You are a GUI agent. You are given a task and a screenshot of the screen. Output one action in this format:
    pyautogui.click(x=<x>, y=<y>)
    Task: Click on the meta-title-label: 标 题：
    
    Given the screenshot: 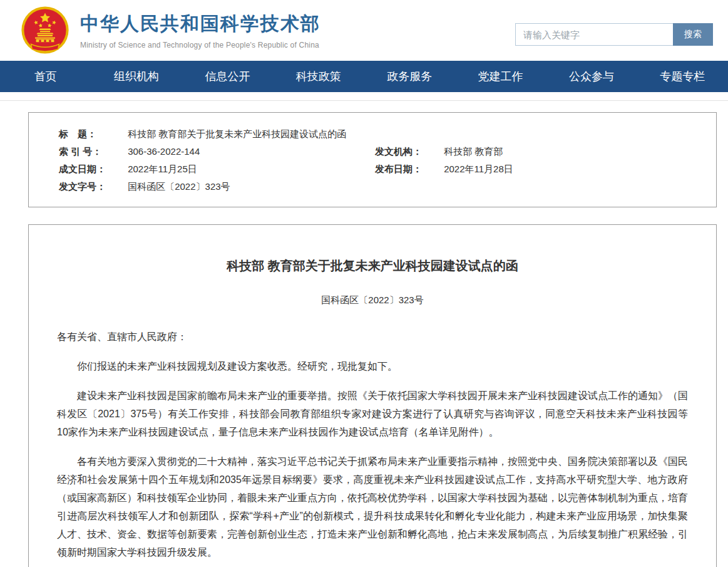 What is the action you would take?
    pyautogui.click(x=86, y=134)
    